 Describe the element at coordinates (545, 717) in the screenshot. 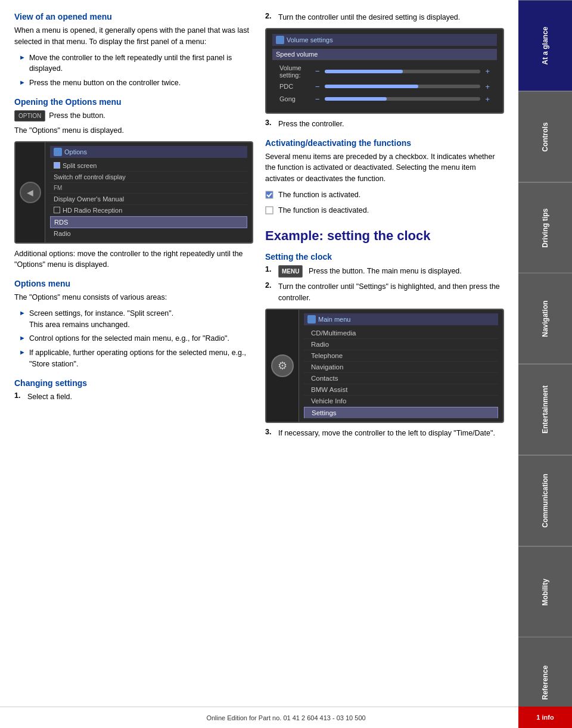

I see `info-badge-text: 1 info` at that location.